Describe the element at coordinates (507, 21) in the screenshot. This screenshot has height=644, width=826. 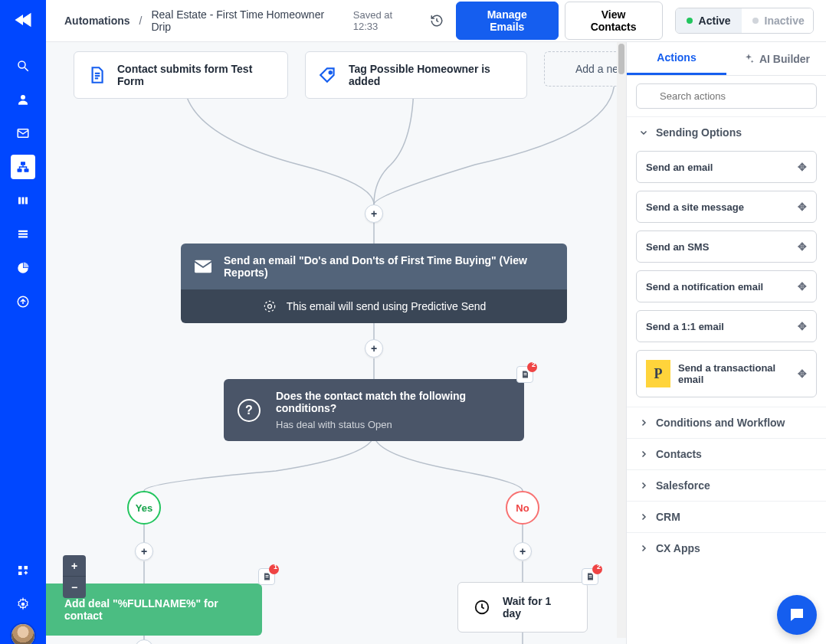
I see `manage-emails-button: Manage Emails` at that location.